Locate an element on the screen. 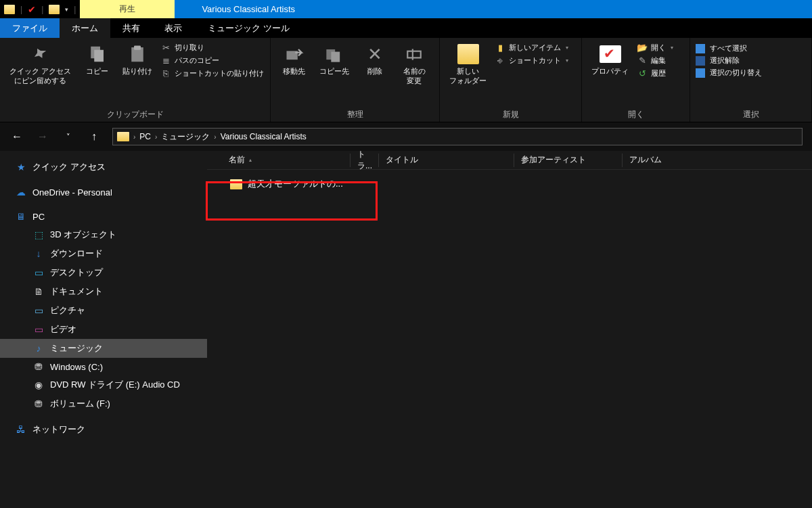 This screenshot has height=508, width=812. new-folder-button: 新しい フォルダー is located at coordinates (468, 65).